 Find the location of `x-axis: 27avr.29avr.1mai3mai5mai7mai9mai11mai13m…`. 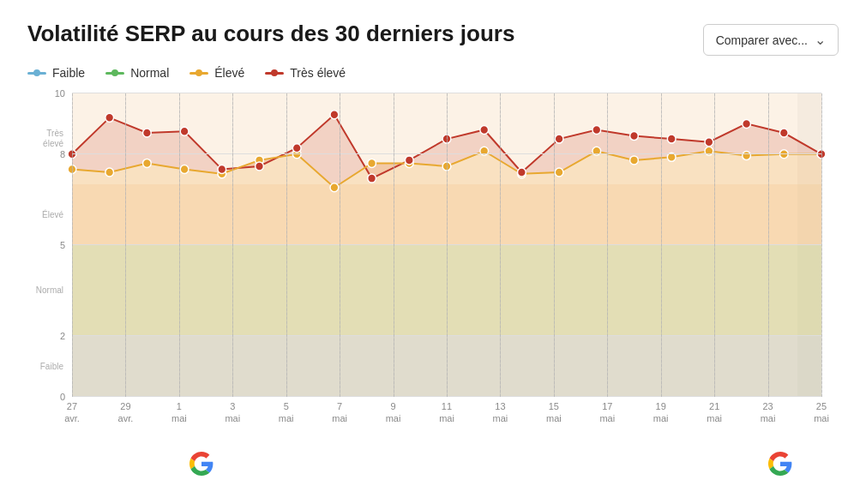

x-axis: 27avr.29avr.1mai3mai5mai7mai9mai11mai13m… is located at coordinates (447, 412).